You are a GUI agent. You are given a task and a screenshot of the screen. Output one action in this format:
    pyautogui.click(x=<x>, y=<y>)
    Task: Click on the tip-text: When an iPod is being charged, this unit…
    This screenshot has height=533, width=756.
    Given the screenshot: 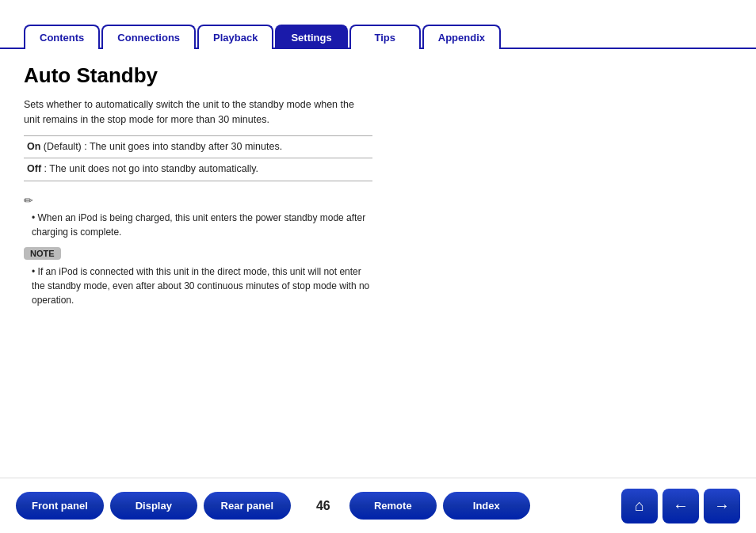 What is the action you would take?
    pyautogui.click(x=202, y=225)
    